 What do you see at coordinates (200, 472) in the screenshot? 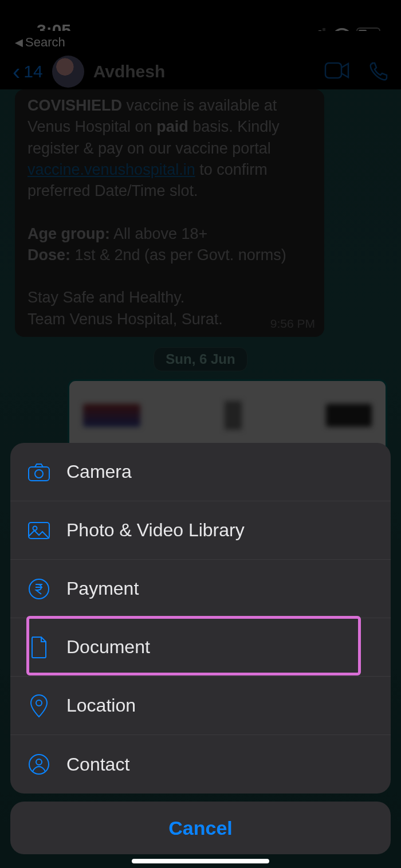
I see `sheet-item-camera: Camera` at bounding box center [200, 472].